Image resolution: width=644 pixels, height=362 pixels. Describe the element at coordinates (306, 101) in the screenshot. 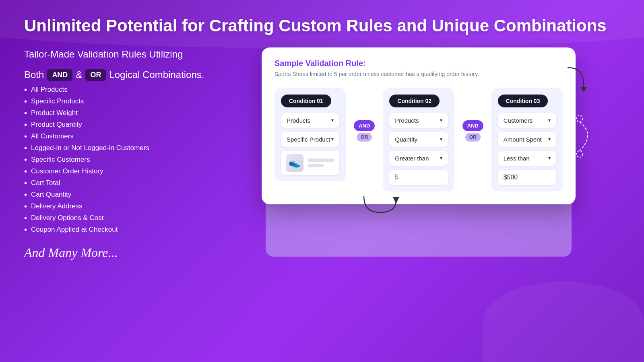

I see `condition-01-label: Condition 01` at that location.